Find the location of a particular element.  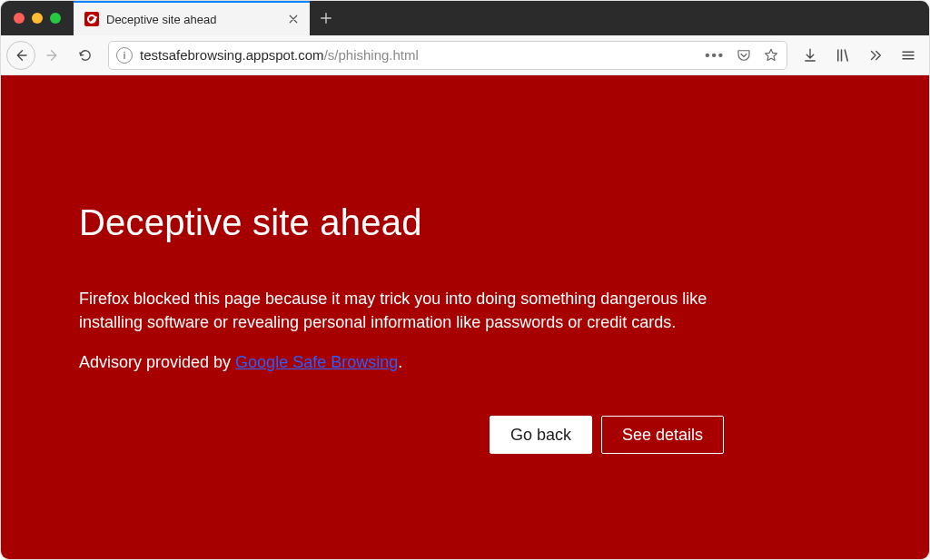

chevron-double-right-icon is located at coordinates (876, 55).